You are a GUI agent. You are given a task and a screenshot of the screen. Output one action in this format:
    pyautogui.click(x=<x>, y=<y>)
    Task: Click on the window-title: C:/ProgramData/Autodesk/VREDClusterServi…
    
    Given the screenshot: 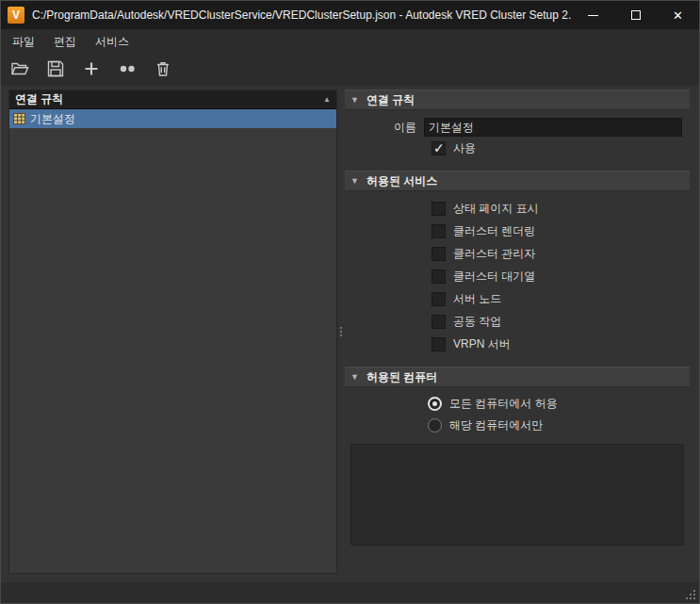 What is the action you would take?
    pyautogui.click(x=301, y=15)
    